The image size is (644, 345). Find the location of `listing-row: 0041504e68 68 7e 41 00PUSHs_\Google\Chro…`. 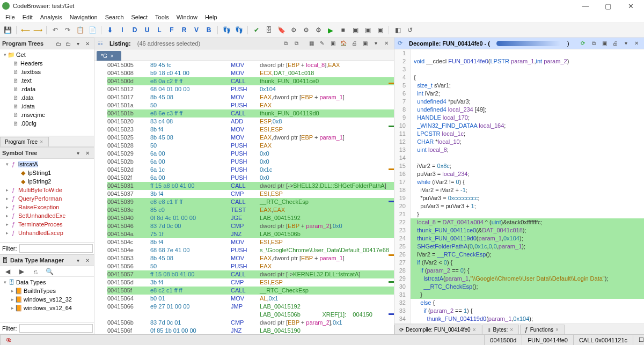

listing-row: 0041504e68 68 7e 41 00PUSHs_\Google\Chro… is located at coordinates (251, 250).